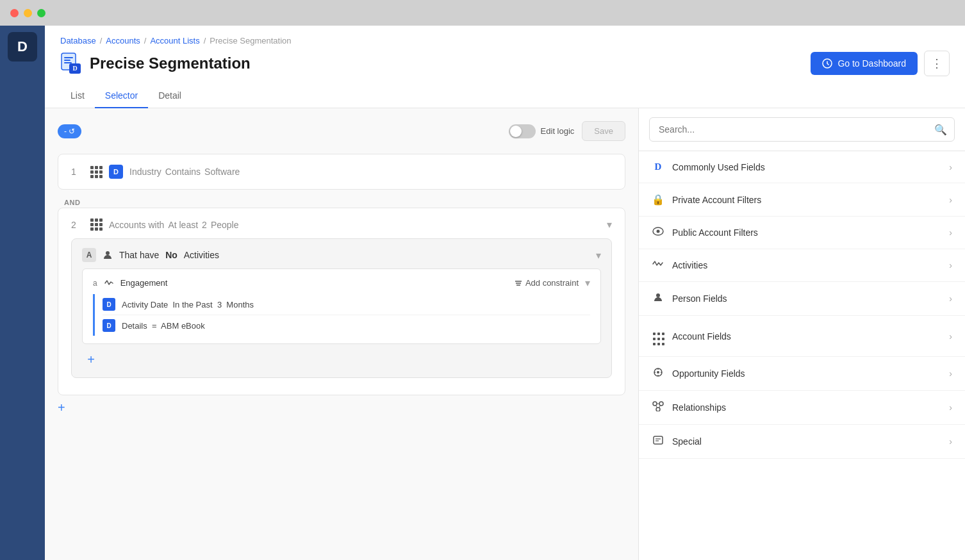  What do you see at coordinates (542, 131) in the screenshot?
I see `toggle-group: Edit logic` at bounding box center [542, 131].